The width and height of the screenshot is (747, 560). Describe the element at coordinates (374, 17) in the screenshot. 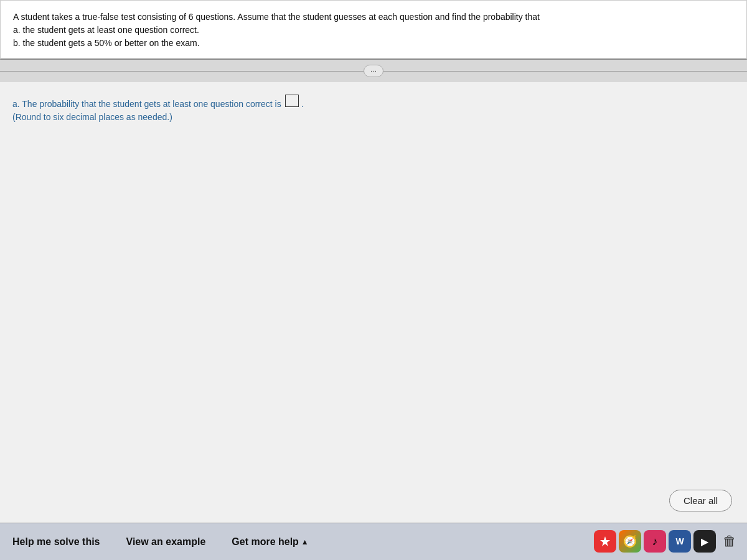

I see `question-line1: A student takes a true-false test consis…` at that location.